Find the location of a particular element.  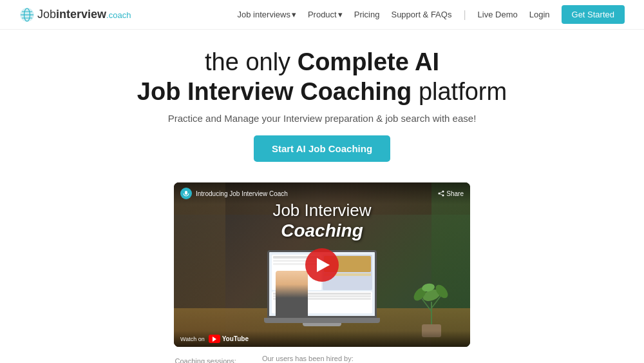

video-topbar: Introducing Job Interview Coach Share is located at coordinates (322, 193).